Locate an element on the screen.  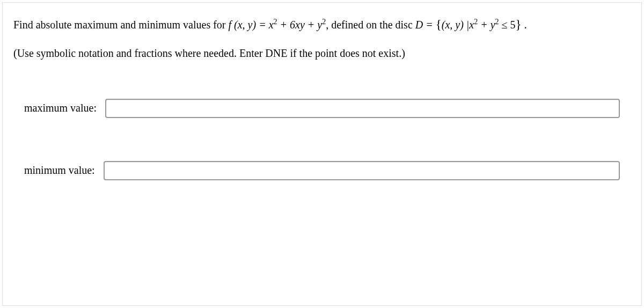
func-head: f (x, y) = x is located at coordinates (251, 25).